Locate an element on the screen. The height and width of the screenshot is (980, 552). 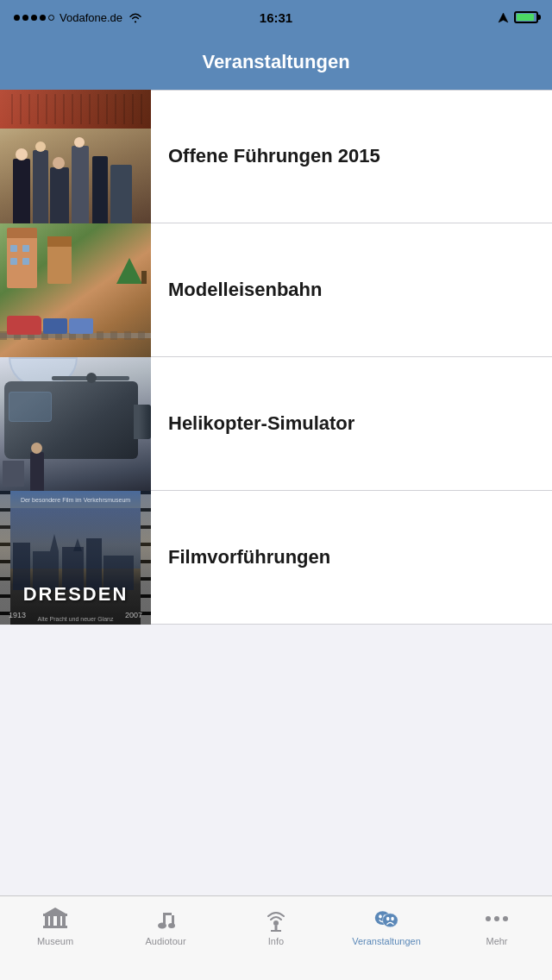
tab-item-audiotour: Audiotour is located at coordinates (166, 925).